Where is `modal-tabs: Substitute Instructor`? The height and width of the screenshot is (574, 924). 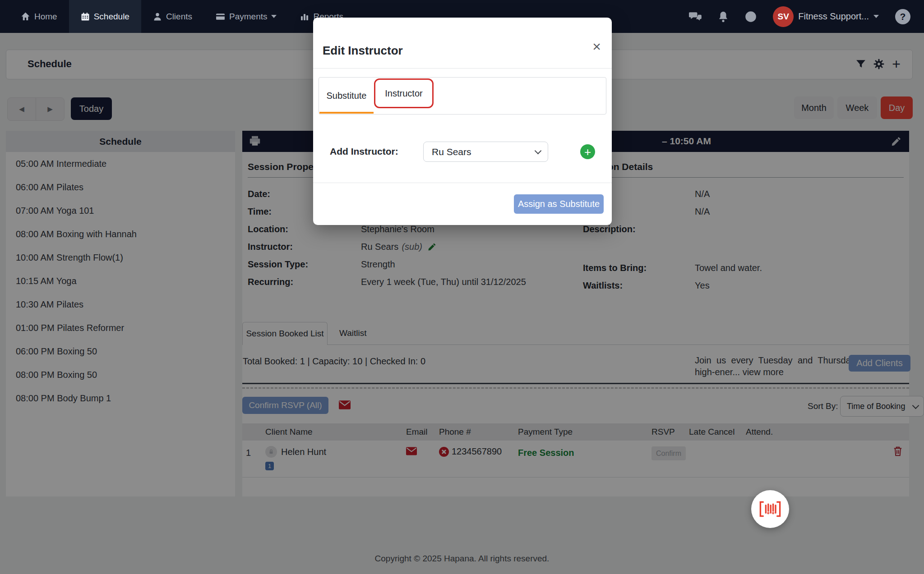 modal-tabs: Substitute Instructor is located at coordinates (462, 96).